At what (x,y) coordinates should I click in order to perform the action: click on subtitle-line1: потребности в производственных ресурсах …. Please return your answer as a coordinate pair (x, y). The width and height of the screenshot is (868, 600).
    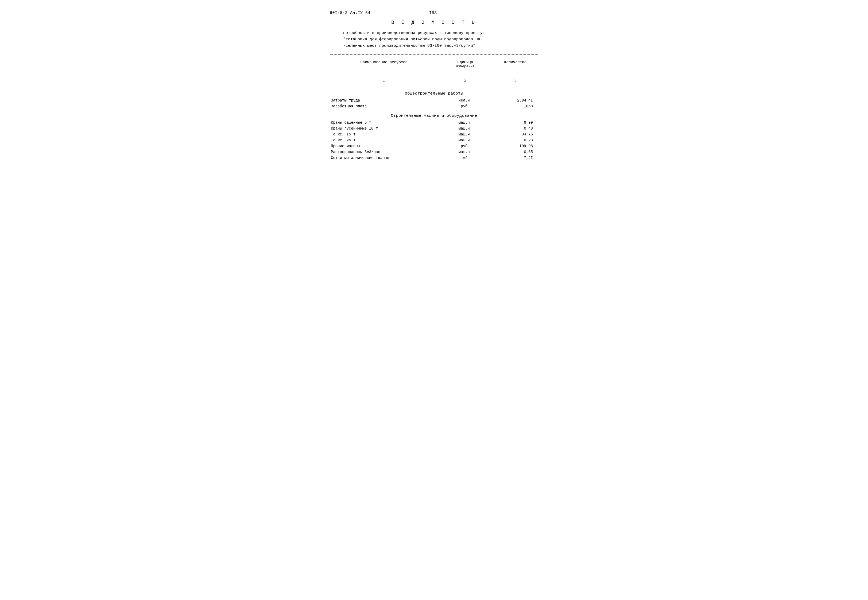
    Looking at the image, I should click on (414, 33).